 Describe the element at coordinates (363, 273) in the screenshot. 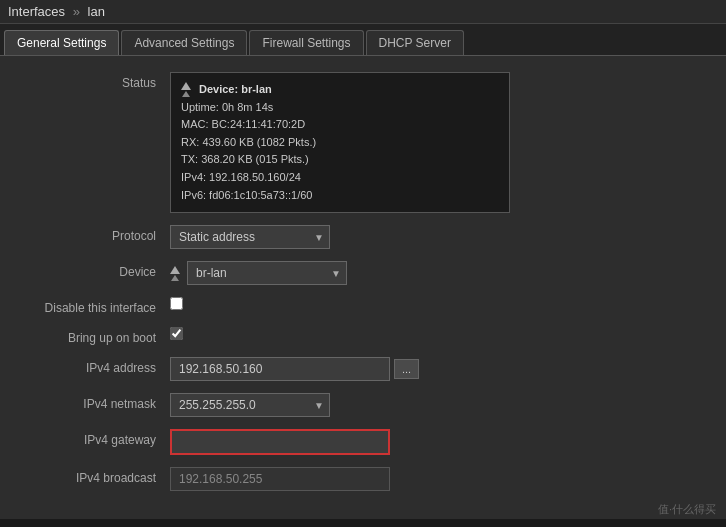

I see `device-row: Device br-lan ▼` at that location.